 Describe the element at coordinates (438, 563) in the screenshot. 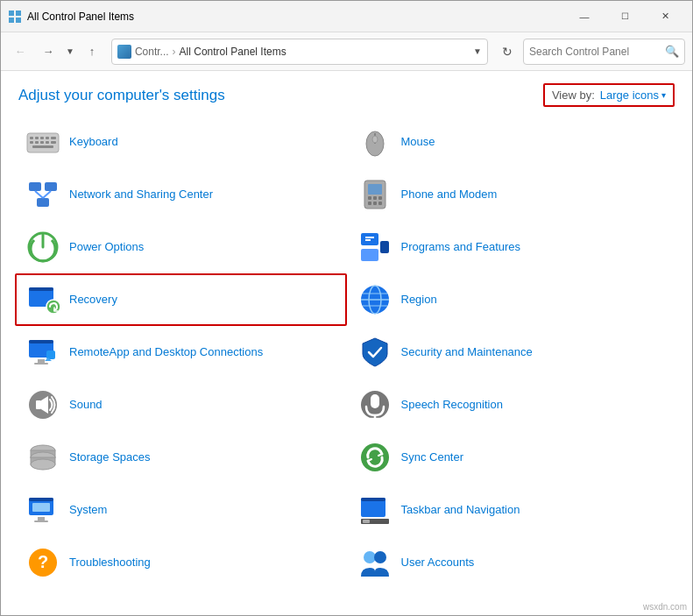

I see `accounts-label: User Accounts` at that location.